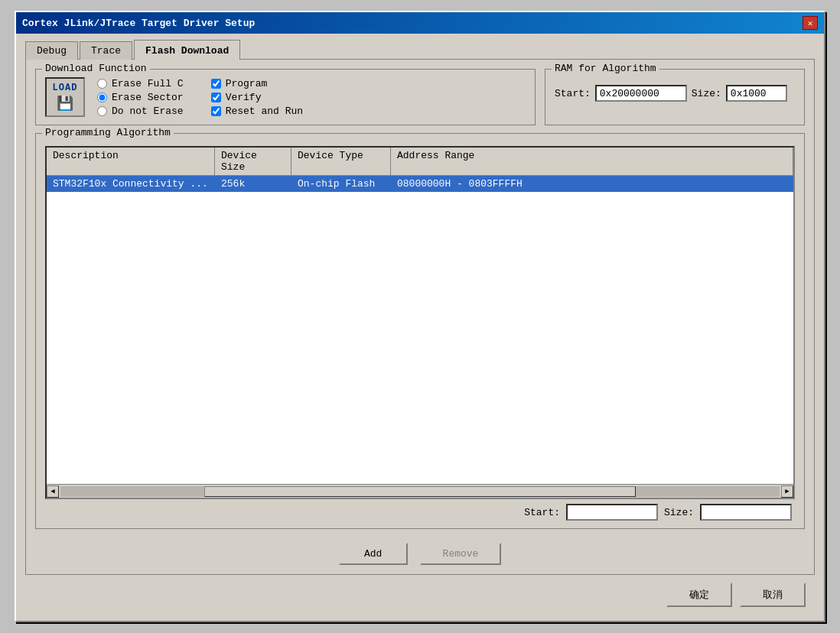  I want to click on ram-start-input, so click(641, 93).